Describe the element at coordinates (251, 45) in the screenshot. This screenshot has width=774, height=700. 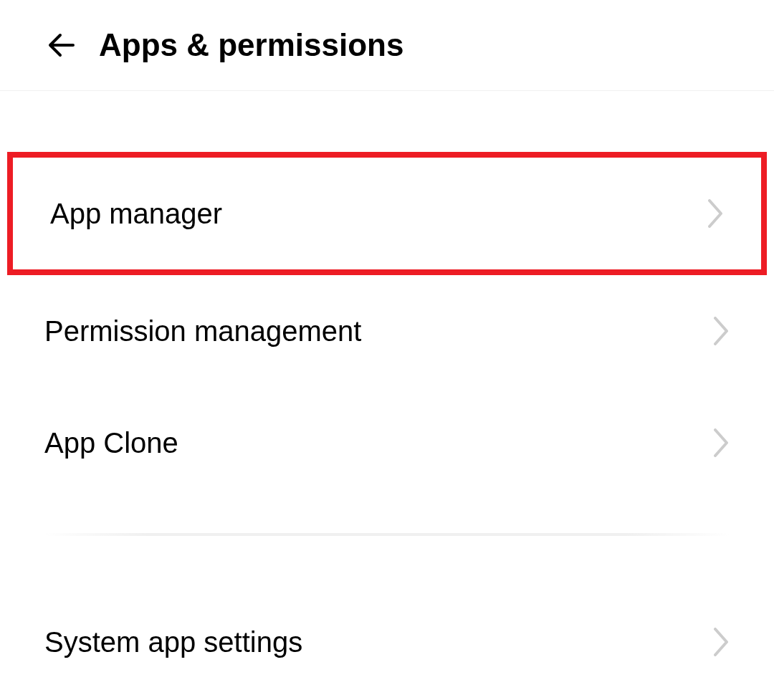
I see `page-title: Apps & permissions` at that location.